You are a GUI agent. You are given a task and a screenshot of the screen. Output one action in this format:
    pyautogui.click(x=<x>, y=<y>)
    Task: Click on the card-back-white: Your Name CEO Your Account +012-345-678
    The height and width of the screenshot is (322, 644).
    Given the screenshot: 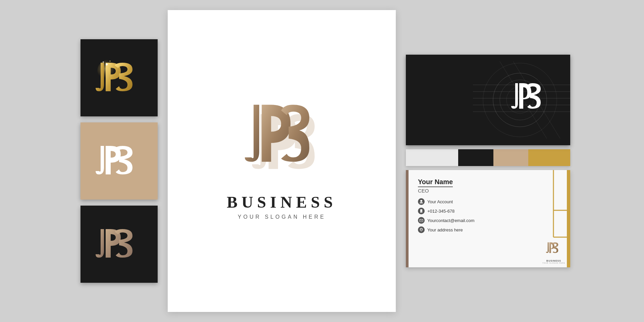 What is the action you would take?
    pyautogui.click(x=488, y=219)
    